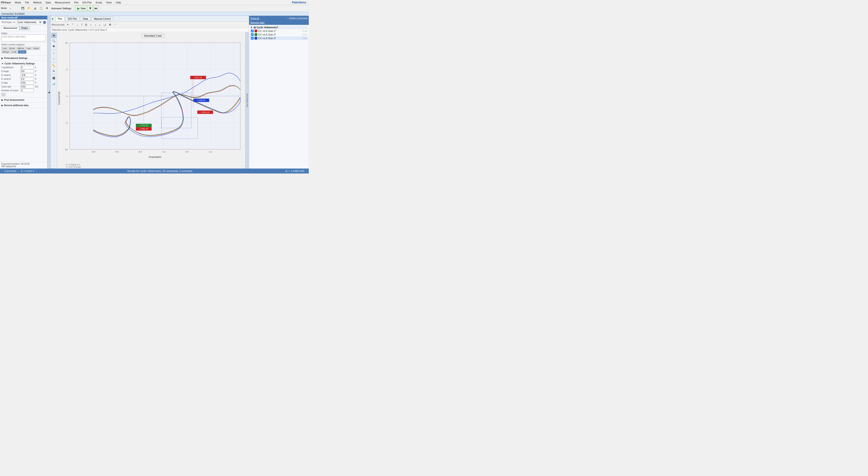  What do you see at coordinates (279, 18) in the screenshot?
I see `right-panel-header: Show all ✕ Delete unchecked` at bounding box center [279, 18].